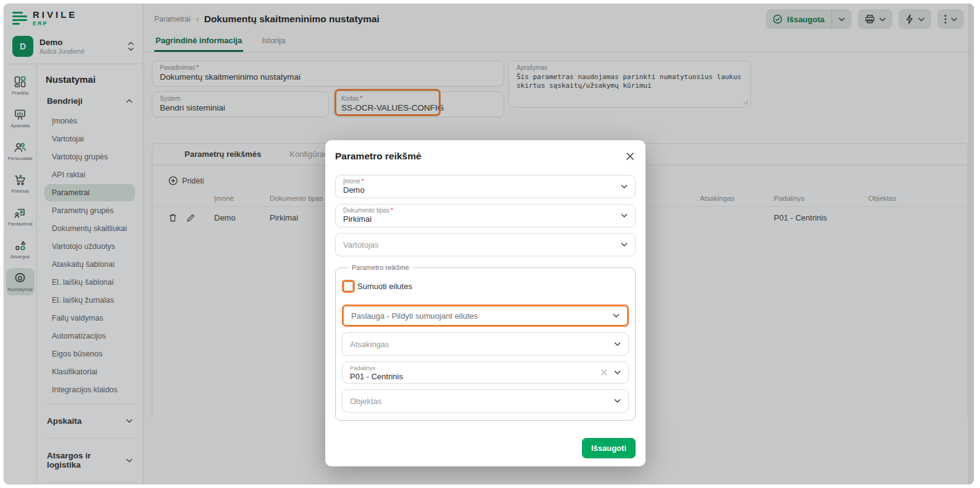 The width and height of the screenshot is (980, 488). What do you see at coordinates (630, 156) in the screenshot?
I see `close-icon` at bounding box center [630, 156].